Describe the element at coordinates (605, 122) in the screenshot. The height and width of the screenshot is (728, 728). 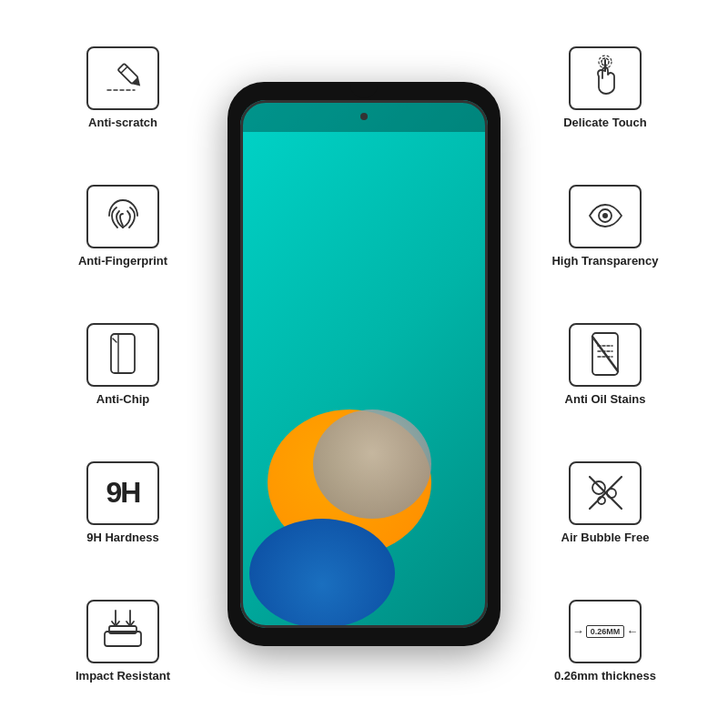
I see `delicate-touch-label: Delicate Touch` at that location.